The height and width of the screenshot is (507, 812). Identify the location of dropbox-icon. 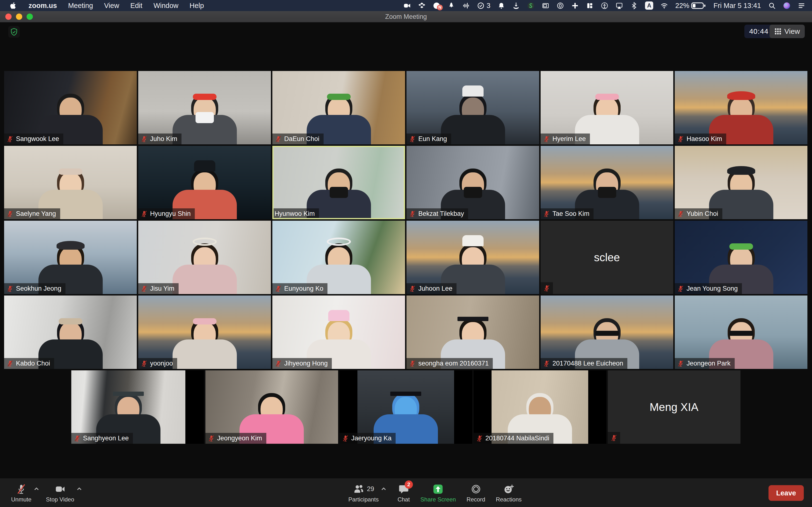
(422, 6).